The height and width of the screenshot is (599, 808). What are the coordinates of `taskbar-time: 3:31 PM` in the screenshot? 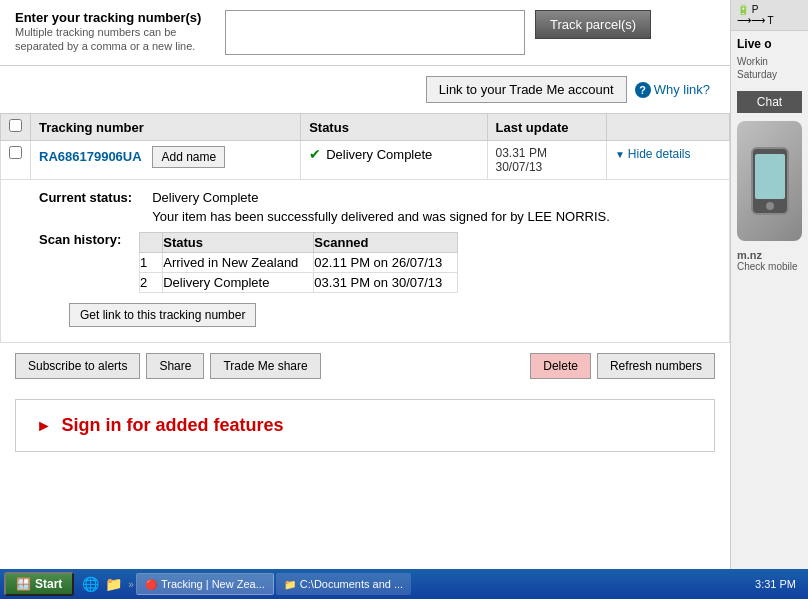 It's located at (776, 584).